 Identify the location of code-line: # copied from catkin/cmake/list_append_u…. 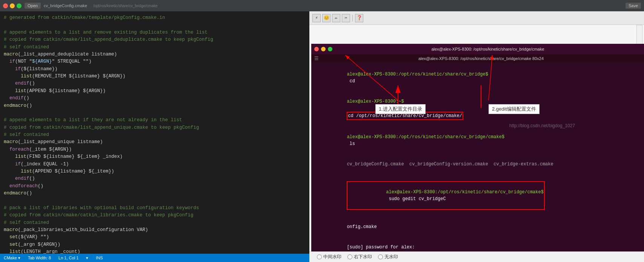
(155, 128).